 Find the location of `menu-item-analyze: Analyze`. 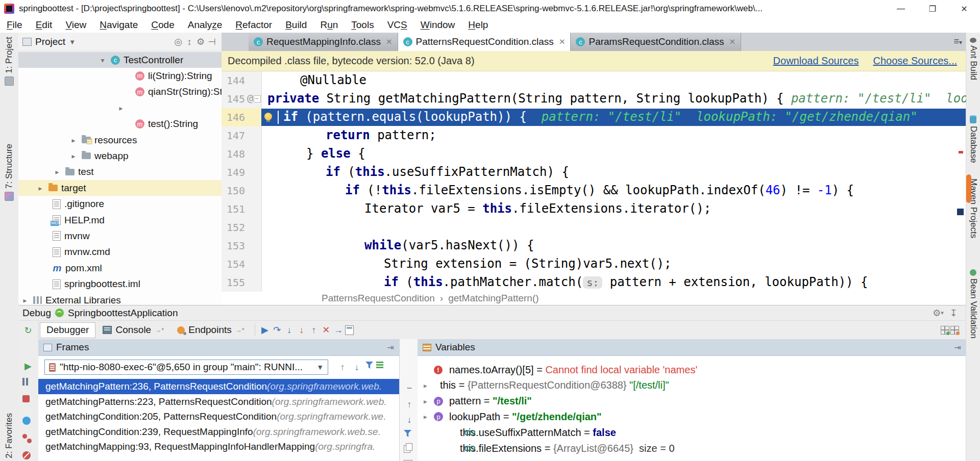

menu-item-analyze: Analyze is located at coordinates (205, 25).